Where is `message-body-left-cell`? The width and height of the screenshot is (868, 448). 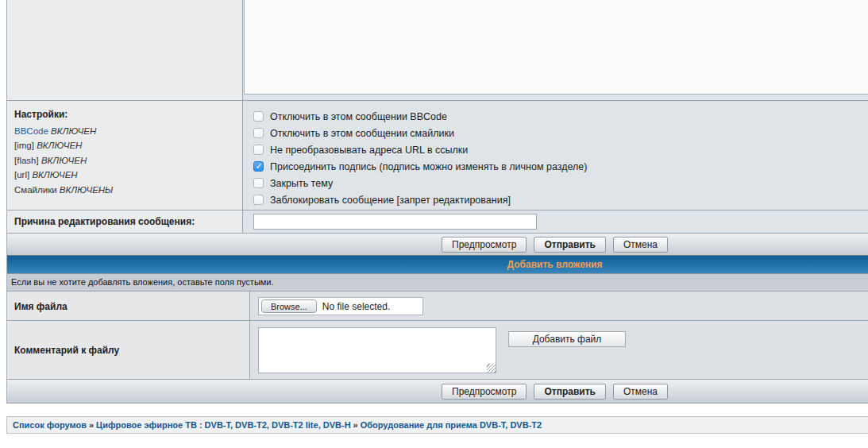
message-body-left-cell is located at coordinates (125, 50).